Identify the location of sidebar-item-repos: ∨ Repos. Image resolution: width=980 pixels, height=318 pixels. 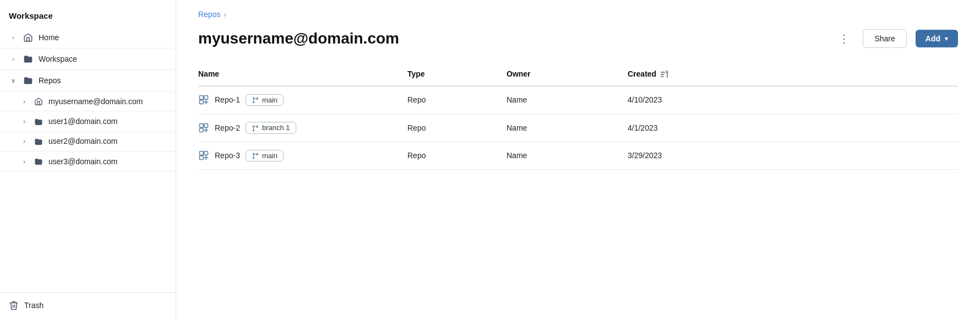
(88, 80).